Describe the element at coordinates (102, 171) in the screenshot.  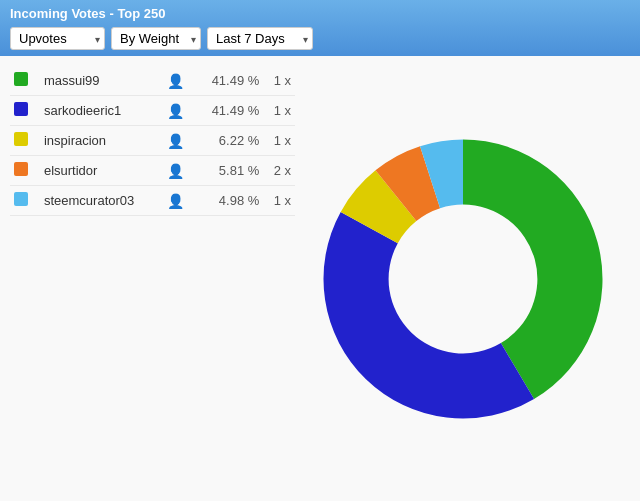
I see `voter-name: elsurtidor` at that location.